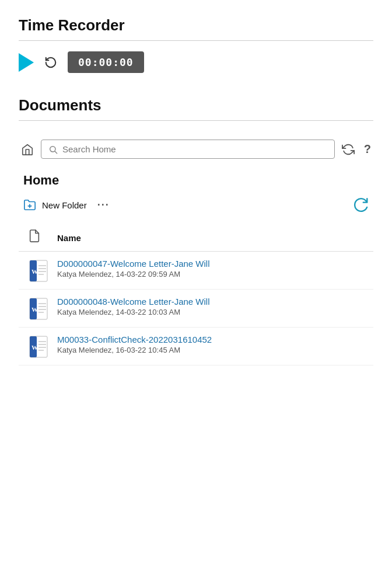 The width and height of the screenshot is (392, 564). What do you see at coordinates (196, 308) in the screenshot?
I see `table-row: W D000000048-Welcome Letter-Jane Will Ka…` at bounding box center [196, 308].